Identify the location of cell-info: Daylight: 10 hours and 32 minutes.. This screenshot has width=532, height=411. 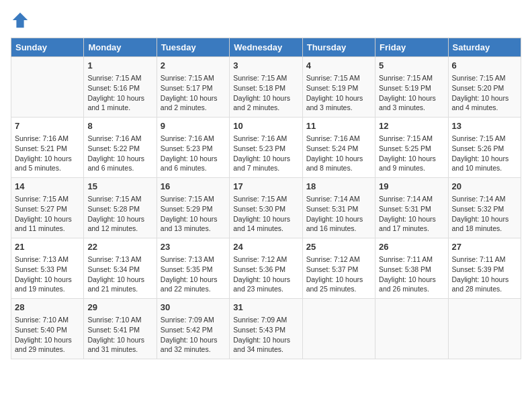
(193, 345).